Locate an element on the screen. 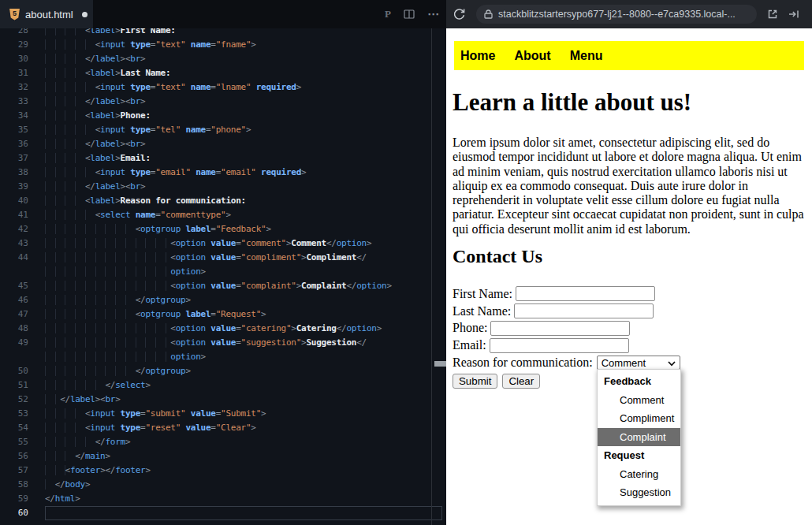 Image resolution: width=812 pixels, height=525 pixels. code-line: 43 <option value="comment">Comment</opti… is located at coordinates (223, 244).